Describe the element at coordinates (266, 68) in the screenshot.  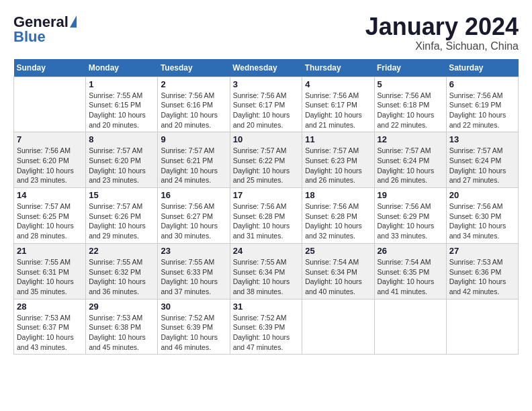
I see `header-wednesday: Wednesday` at that location.